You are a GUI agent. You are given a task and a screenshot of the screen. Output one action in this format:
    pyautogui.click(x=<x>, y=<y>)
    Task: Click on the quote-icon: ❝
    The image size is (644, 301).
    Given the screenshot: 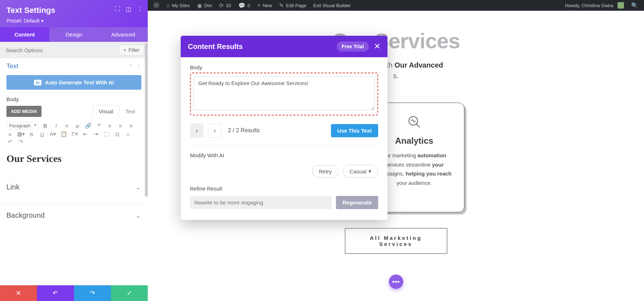 What is the action you would take?
    pyautogui.click(x=99, y=126)
    